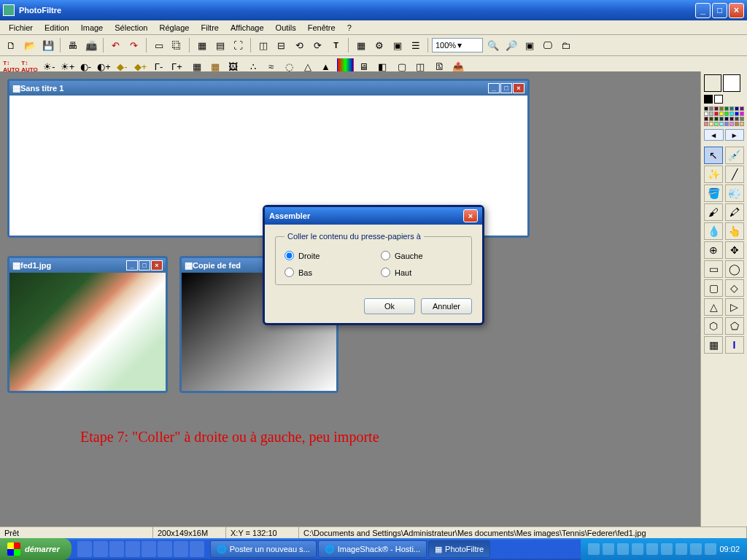  What do you see at coordinates (519, 88) in the screenshot?
I see `mdi-close-icon: ×` at bounding box center [519, 88].